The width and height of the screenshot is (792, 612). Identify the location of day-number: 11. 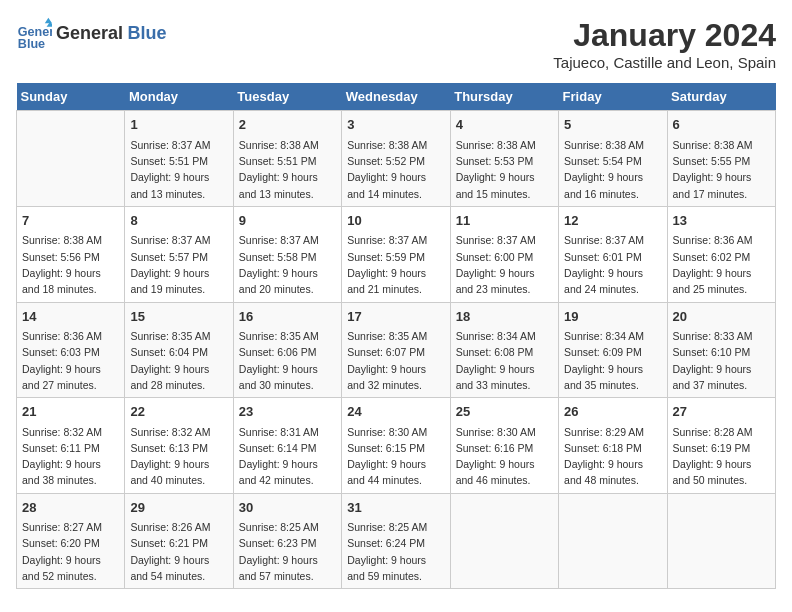
(504, 221).